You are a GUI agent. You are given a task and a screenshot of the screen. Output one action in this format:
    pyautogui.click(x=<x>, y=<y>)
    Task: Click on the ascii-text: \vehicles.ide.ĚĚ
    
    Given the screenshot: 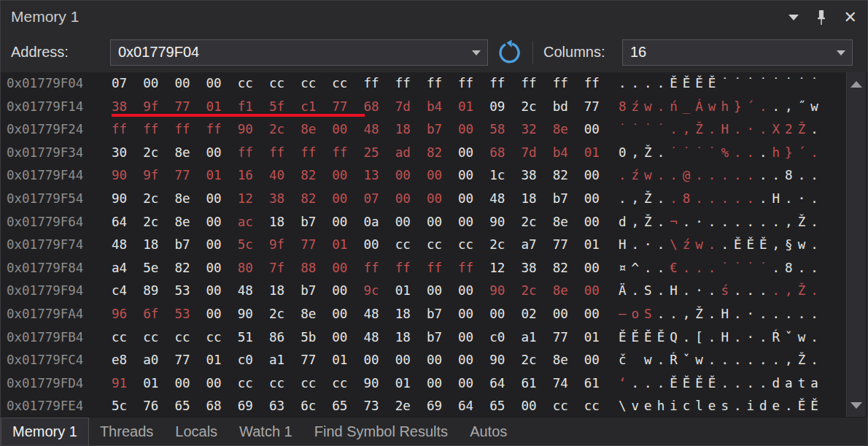 What is the action you would take?
    pyautogui.click(x=721, y=406)
    